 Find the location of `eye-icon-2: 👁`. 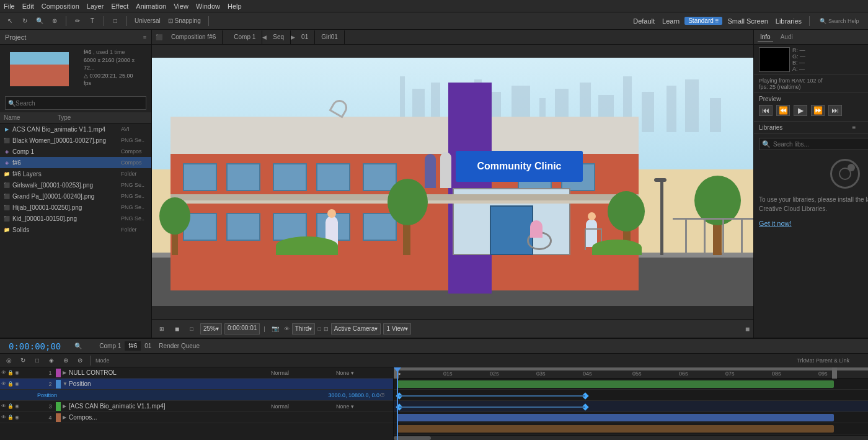

eye-icon-2: 👁 is located at coordinates (4, 384).